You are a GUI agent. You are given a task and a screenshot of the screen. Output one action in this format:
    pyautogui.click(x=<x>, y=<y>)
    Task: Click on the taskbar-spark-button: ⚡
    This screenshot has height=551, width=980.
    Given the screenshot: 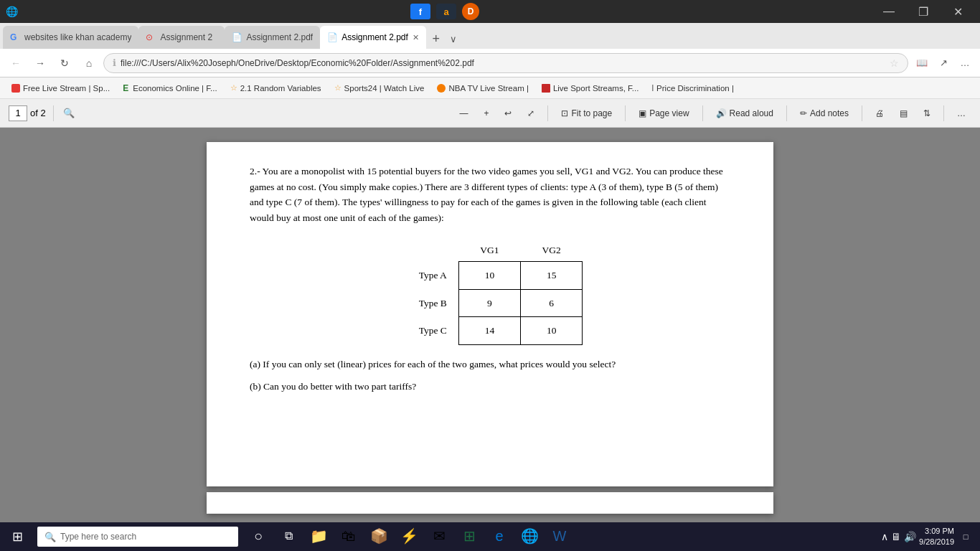 What is the action you would take?
    pyautogui.click(x=409, y=537)
    